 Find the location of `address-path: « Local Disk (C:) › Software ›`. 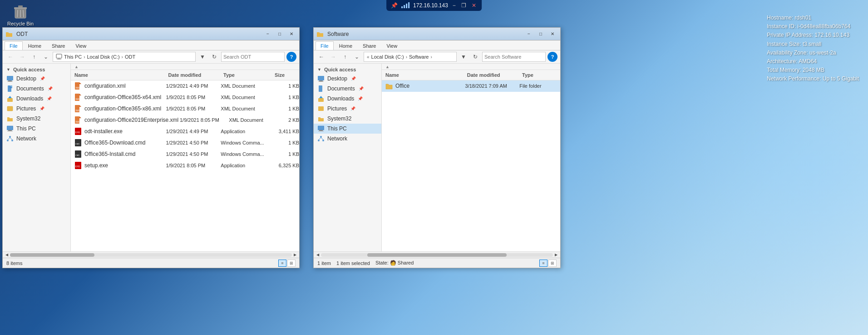

address-path: « Local Disk (C:) › Software › is located at coordinates (410, 57).